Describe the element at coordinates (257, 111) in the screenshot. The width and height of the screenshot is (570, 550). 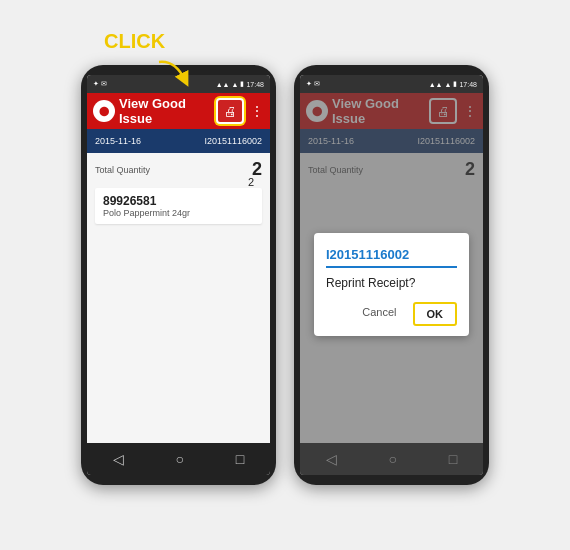
I see `more-icon: ⋮` at that location.